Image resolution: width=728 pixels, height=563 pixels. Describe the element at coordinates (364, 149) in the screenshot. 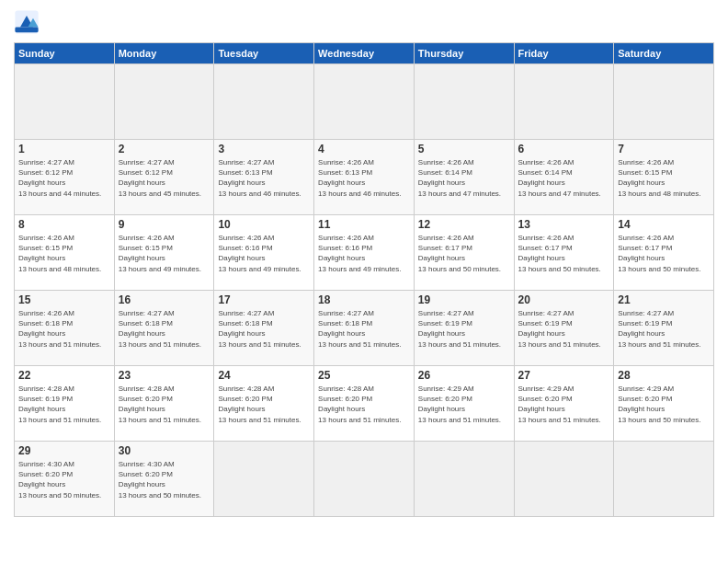

I see `day-number: 4` at that location.